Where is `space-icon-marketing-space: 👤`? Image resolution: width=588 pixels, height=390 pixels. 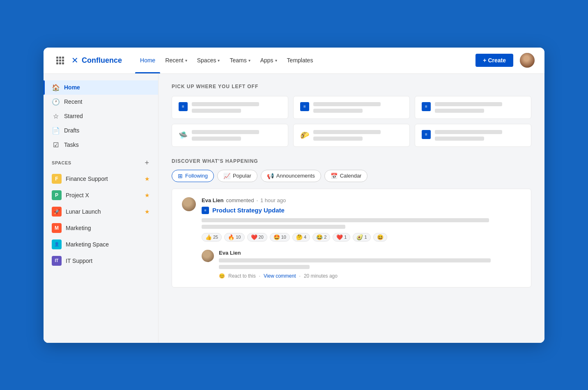 space-icon-marketing-space: 👤 is located at coordinates (57, 244).